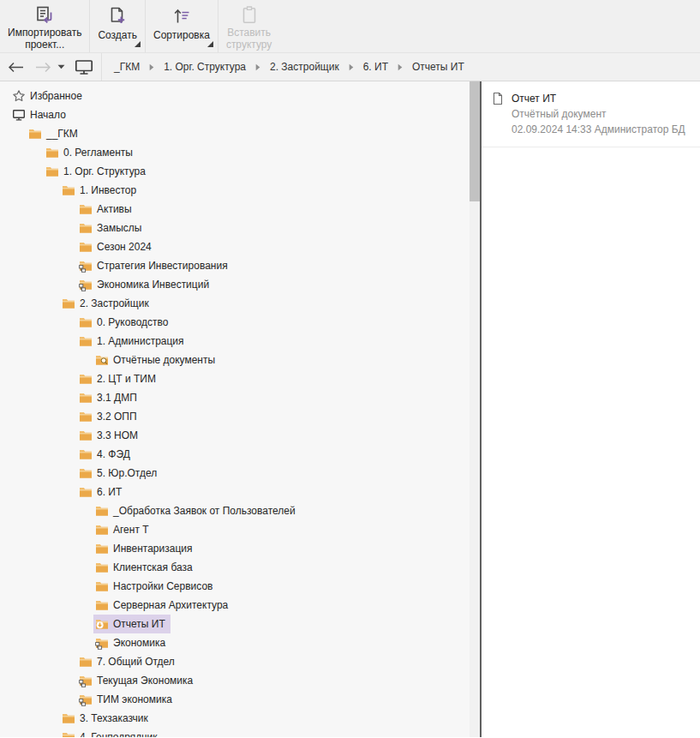  I want to click on tree-scrollbar-thumb, so click(475, 141).